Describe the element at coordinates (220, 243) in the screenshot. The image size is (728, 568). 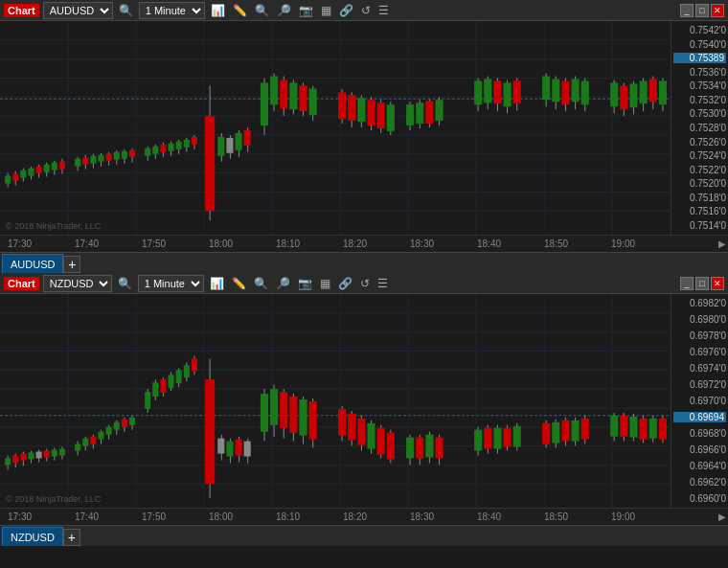
I see `time-1-3: 18:00` at that location.